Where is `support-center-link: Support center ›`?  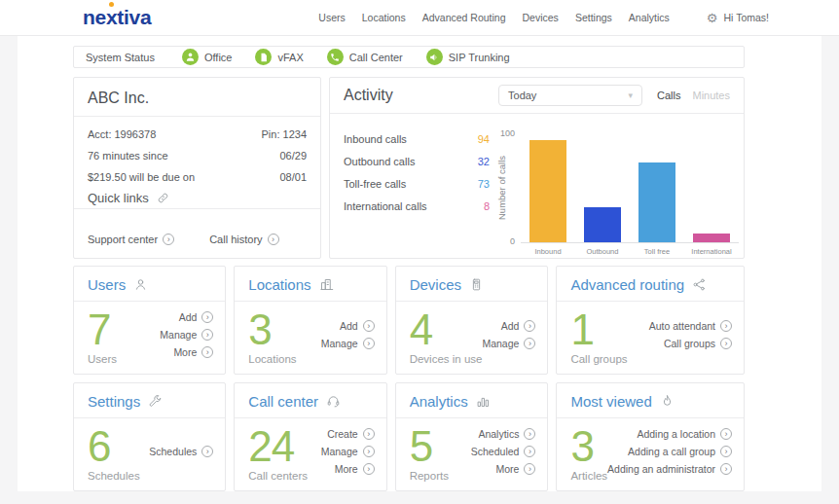 support-center-link: Support center › is located at coordinates (130, 239).